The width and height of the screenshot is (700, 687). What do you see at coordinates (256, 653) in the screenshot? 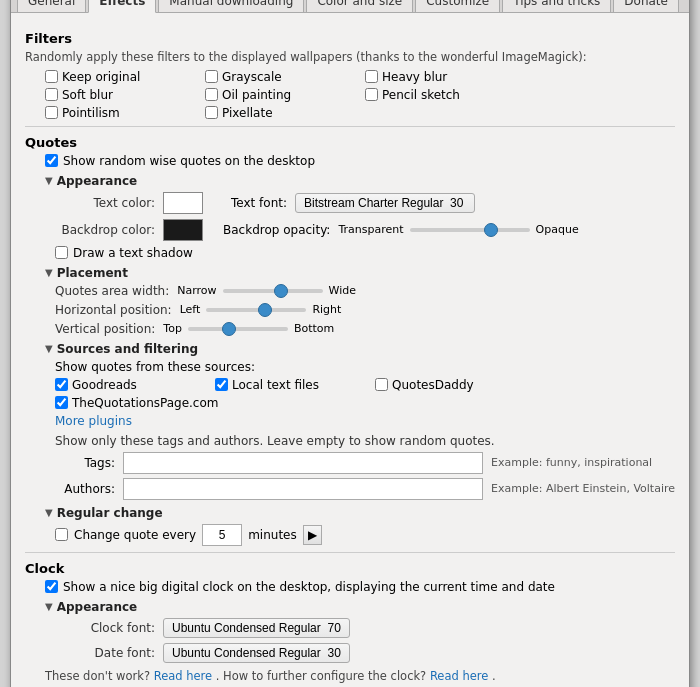
I see `date-font-button: Ubuntu Condensed Regular 30` at bounding box center [256, 653].